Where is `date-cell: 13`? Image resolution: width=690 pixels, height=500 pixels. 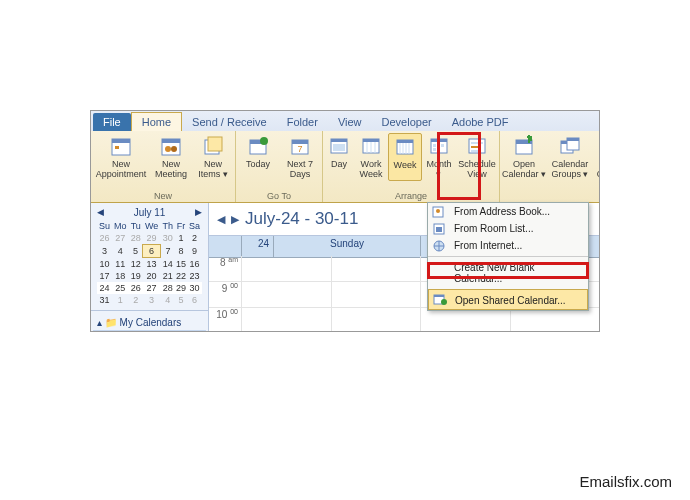
date-cell: 13 is located at coordinates (152, 264).